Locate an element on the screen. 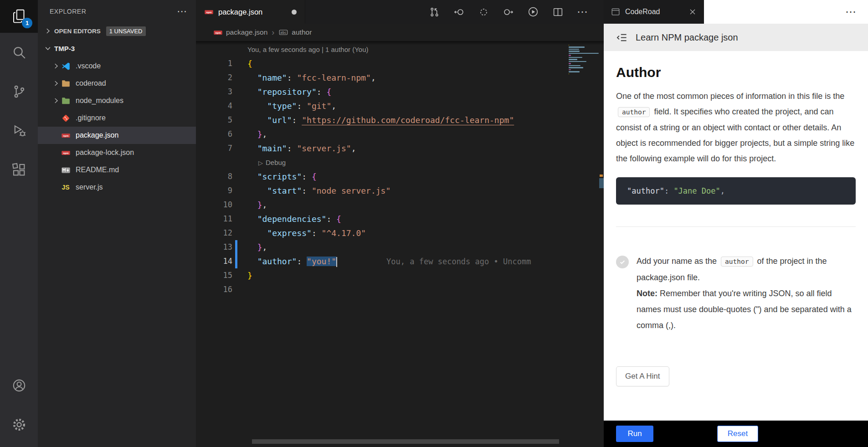 The image size is (868, 447). file-tree-item-server-js: JSserver.js is located at coordinates (117, 187).